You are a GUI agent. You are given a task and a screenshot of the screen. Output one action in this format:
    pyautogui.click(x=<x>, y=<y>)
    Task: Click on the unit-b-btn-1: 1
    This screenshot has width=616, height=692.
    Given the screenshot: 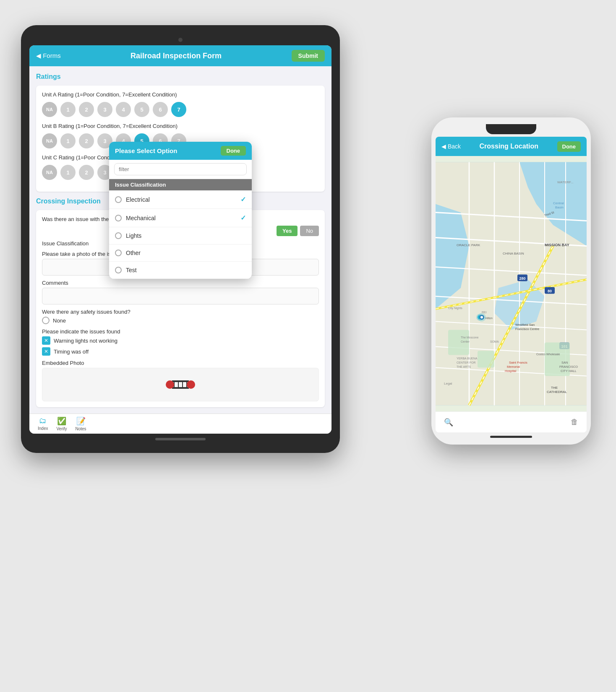 What is the action you would take?
    pyautogui.click(x=68, y=141)
    